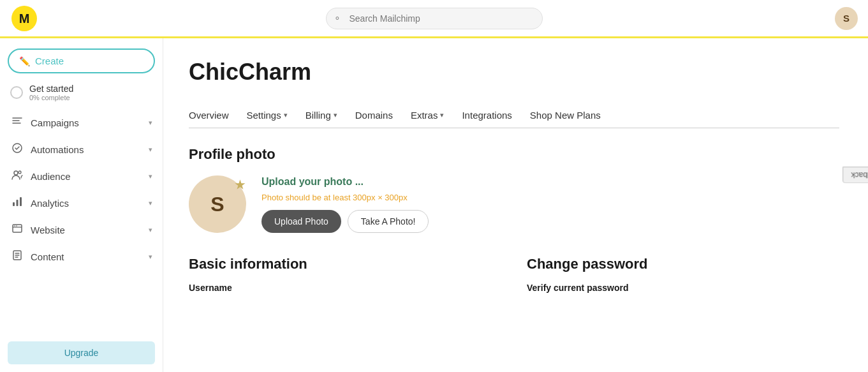  What do you see at coordinates (514, 274) in the screenshot?
I see `info-grid: Basic information Username Change passwo…` at bounding box center [514, 274].